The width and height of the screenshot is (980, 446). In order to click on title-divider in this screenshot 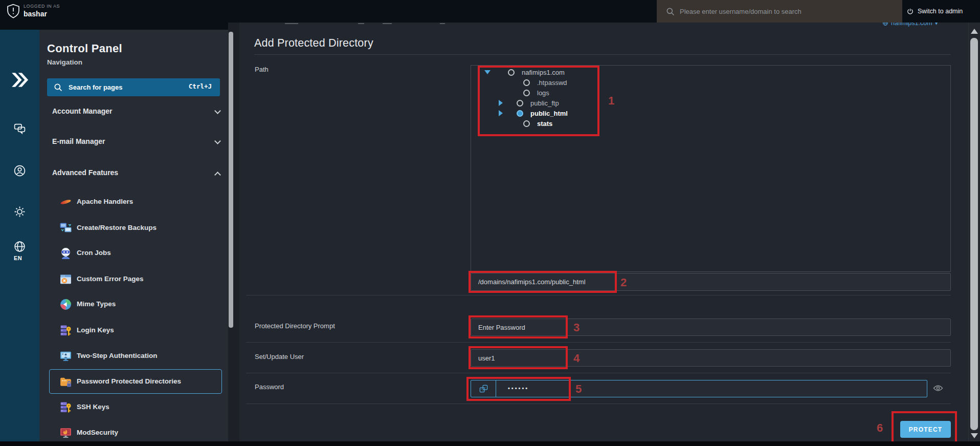, I will do `click(603, 54)`.